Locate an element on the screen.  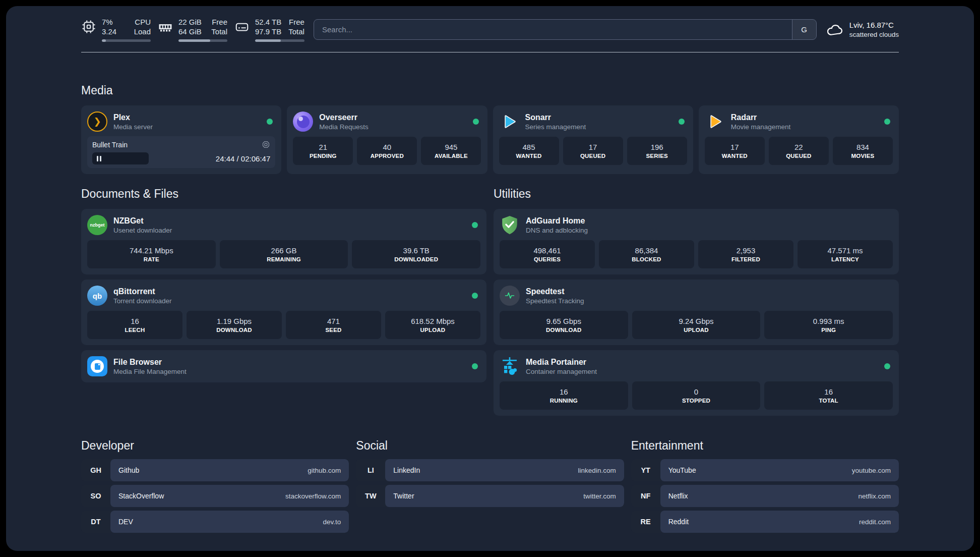
cpu-icon is located at coordinates (89, 27).